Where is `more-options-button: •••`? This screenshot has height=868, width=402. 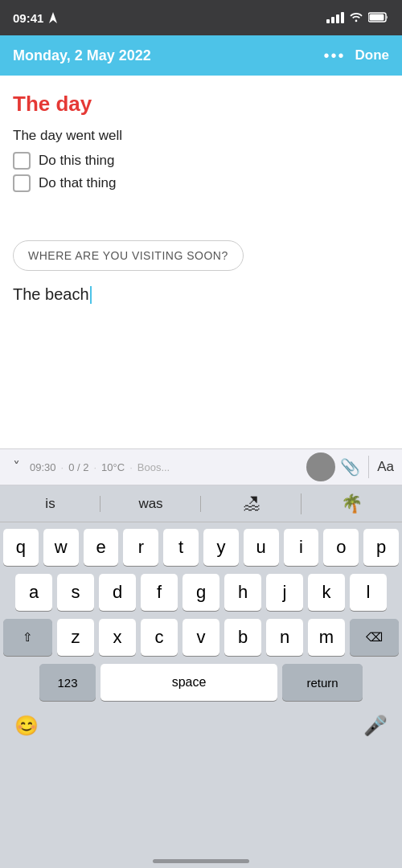 more-options-button: ••• is located at coordinates (334, 56).